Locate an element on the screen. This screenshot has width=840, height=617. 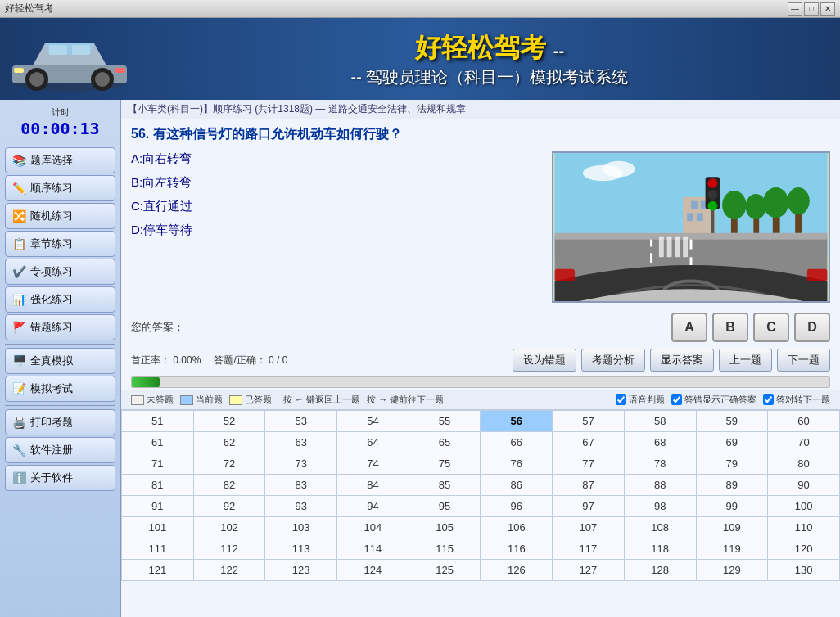
question-cell-55: 55 is located at coordinates (445, 421).